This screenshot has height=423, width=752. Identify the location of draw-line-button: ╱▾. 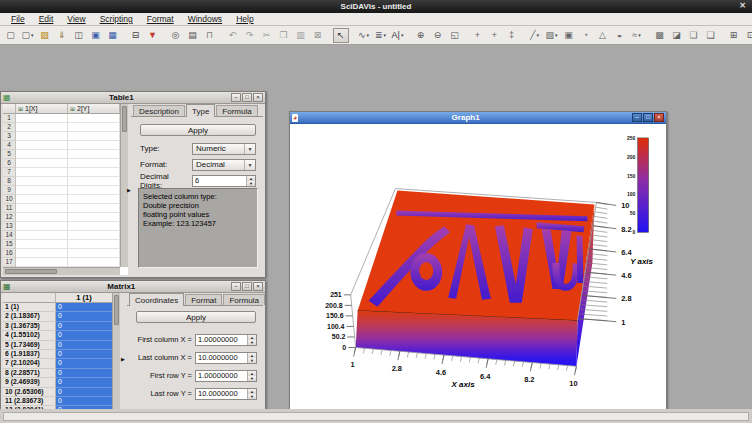
(535, 36).